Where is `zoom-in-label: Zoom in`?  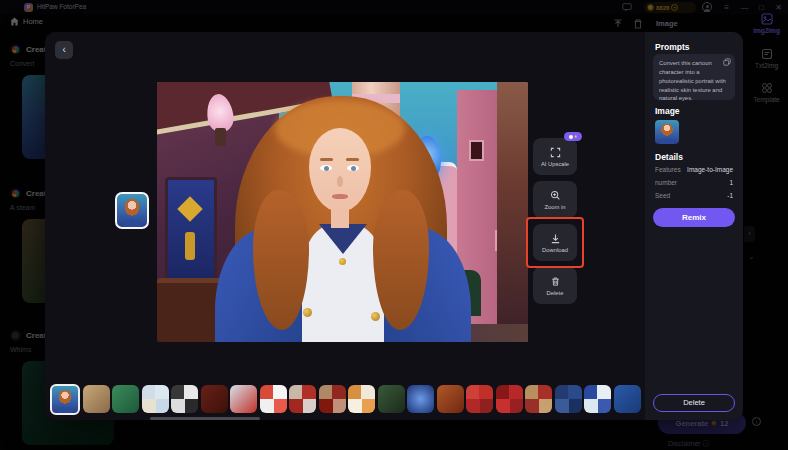 zoom-in-label: Zoom in is located at coordinates (556, 207).